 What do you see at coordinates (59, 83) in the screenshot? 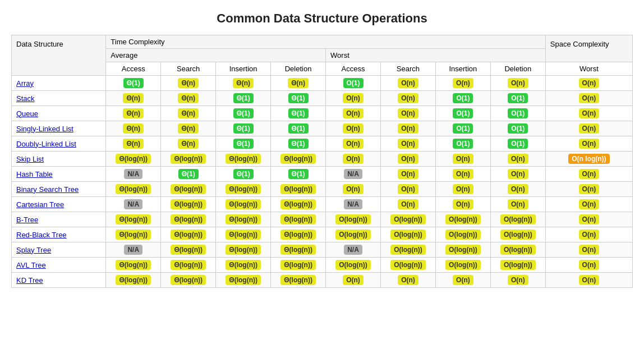
I see `ds-name-cell: Array` at bounding box center [59, 83].